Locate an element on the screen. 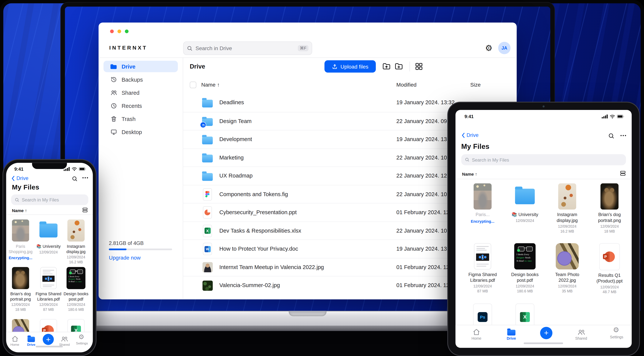  sidebar-item-drive: Drive is located at coordinates (140, 66).